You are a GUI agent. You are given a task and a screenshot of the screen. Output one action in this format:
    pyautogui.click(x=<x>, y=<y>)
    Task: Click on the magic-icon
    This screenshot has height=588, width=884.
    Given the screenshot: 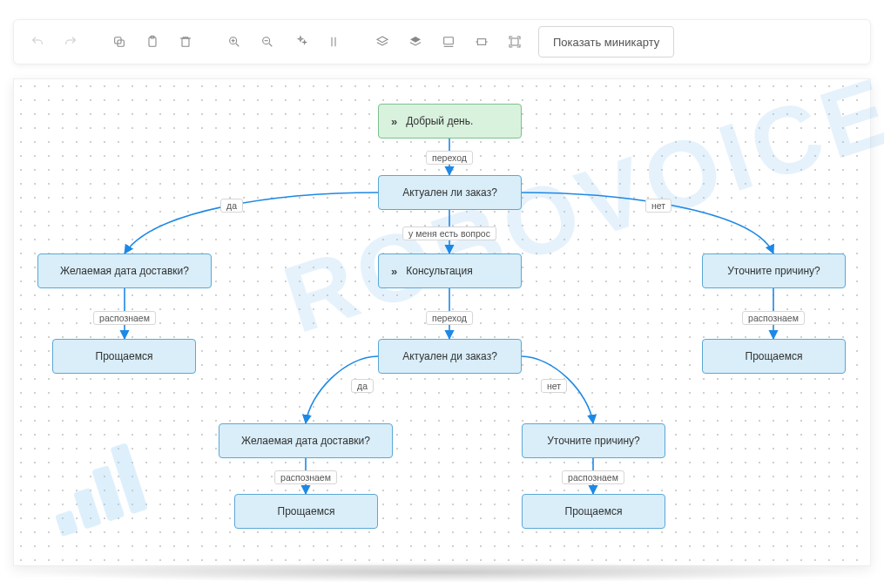 What is the action you would take?
    pyautogui.click(x=300, y=42)
    